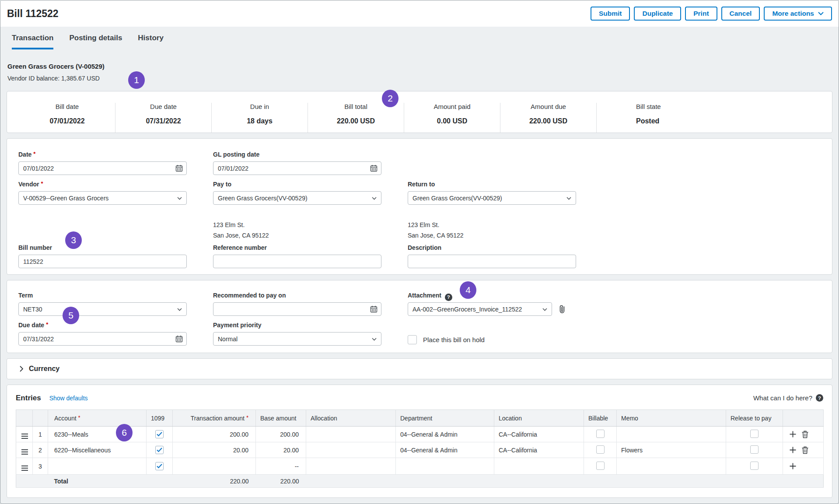  What do you see at coordinates (480, 309) in the screenshot?
I see `attachment-select: AA-002--GreenGrocers_Invoice_112522` at bounding box center [480, 309].